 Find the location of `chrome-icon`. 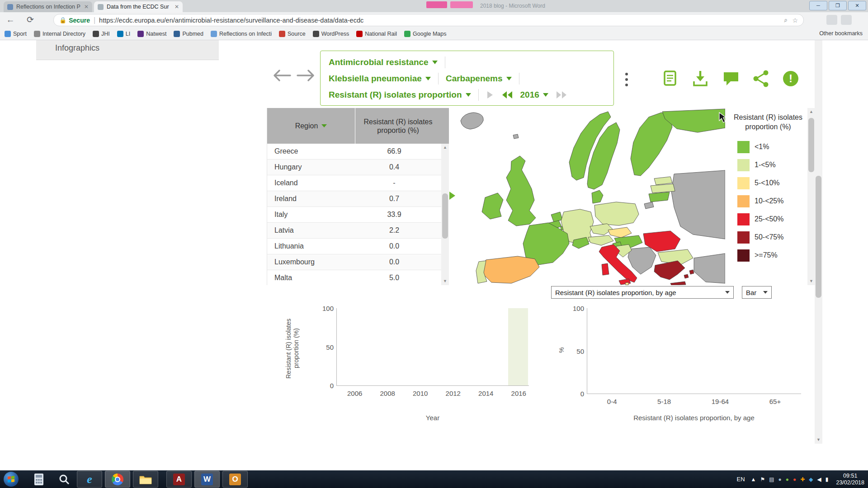

chrome-icon is located at coordinates (118, 479).